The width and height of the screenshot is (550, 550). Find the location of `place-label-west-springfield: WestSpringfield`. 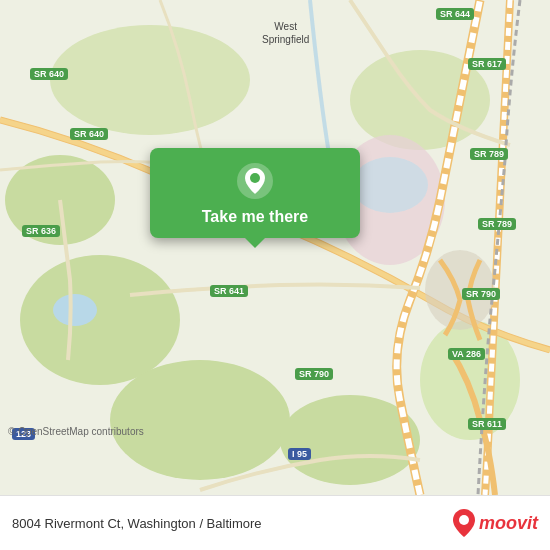

place-label-west-springfield: WestSpringfield is located at coordinates (286, 33).